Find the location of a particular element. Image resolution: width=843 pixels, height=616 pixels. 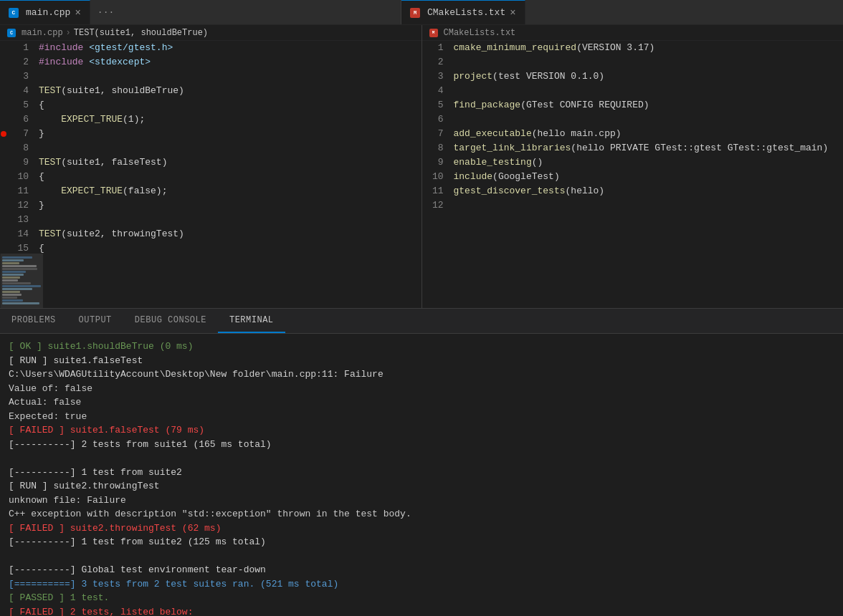

line-7: 7} is located at coordinates (211, 134).